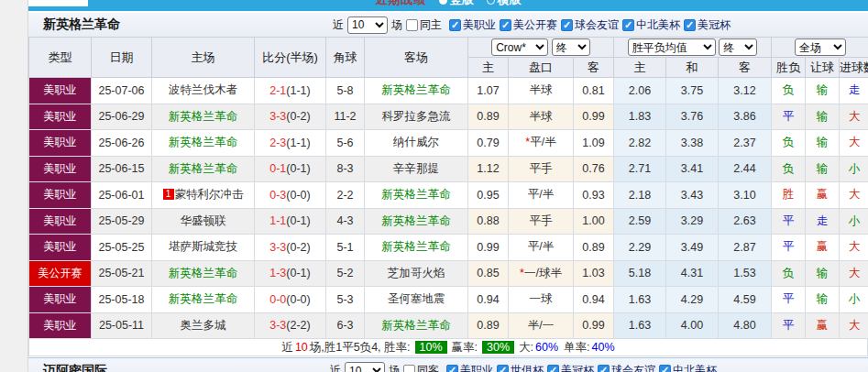  Describe the element at coordinates (360, 348) in the screenshot. I see `summary-record: 场,胜1平5负4, 胜率:` at that location.